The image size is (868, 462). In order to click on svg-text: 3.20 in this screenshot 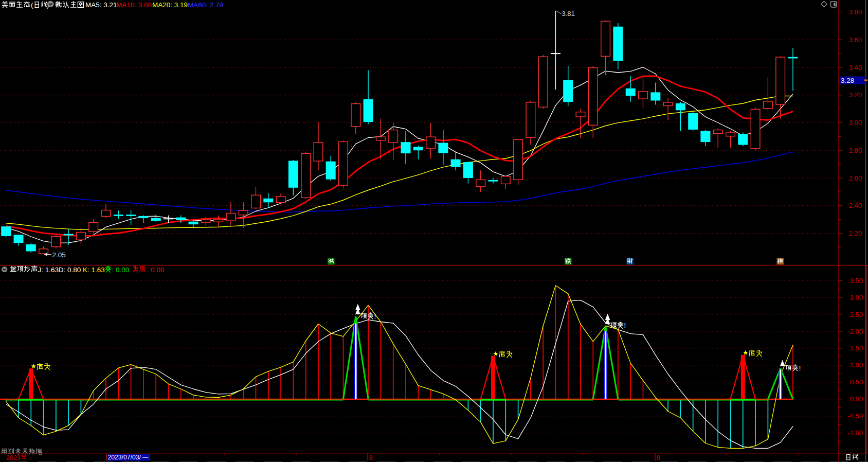, I will do `click(856, 95)`.